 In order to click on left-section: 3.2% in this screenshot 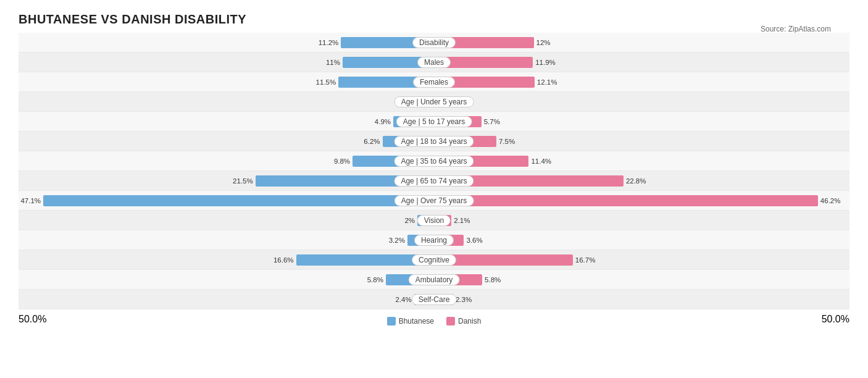, I will do `click(226, 240)`.